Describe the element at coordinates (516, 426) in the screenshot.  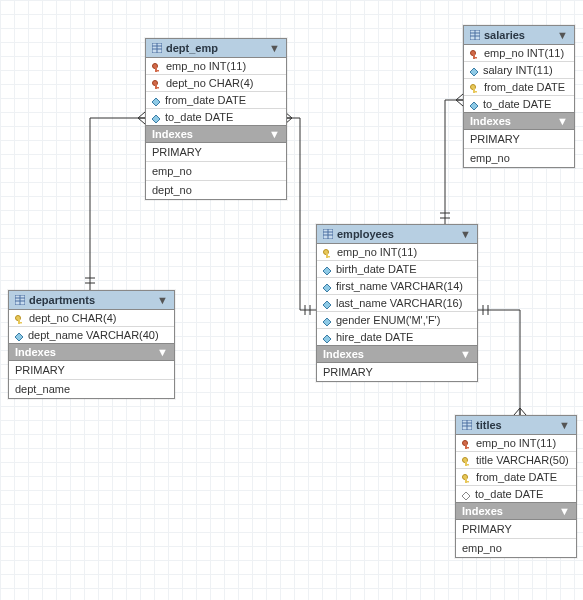
I see `entity-header: titles ▼` at that location.